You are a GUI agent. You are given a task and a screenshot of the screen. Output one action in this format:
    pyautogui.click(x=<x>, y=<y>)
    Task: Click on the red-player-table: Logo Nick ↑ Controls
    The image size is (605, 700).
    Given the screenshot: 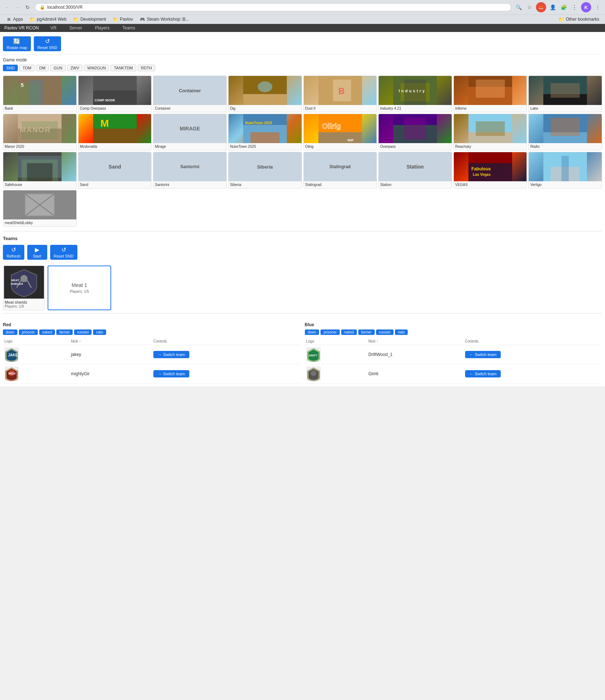 What is the action you would take?
    pyautogui.click(x=152, y=361)
    